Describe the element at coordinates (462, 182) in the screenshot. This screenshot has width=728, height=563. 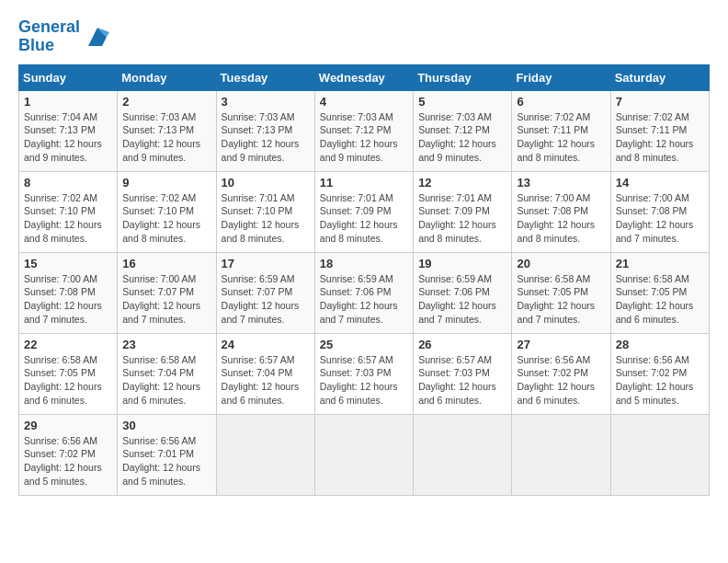
I see `day-number: 12` at that location.